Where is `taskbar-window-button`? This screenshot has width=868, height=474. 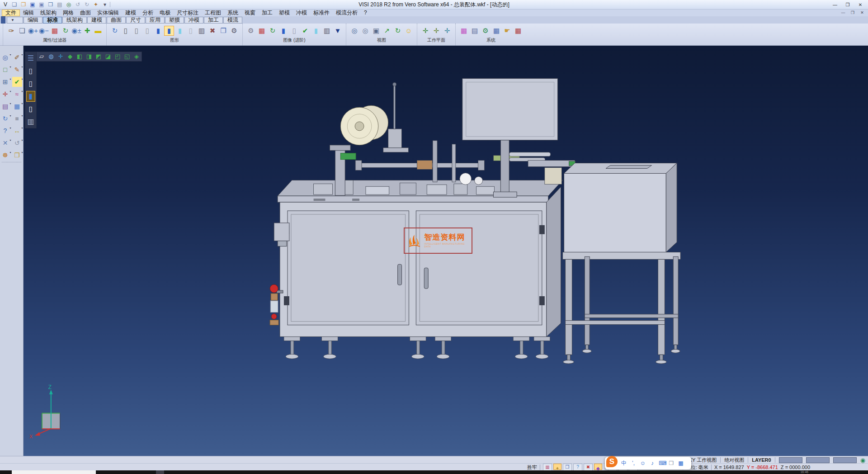
taskbar-window-button is located at coordinates (54, 472).